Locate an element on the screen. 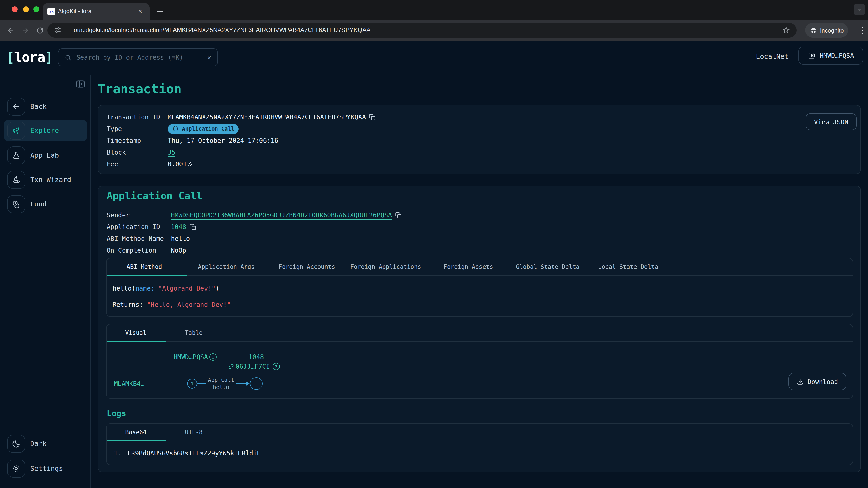 The height and width of the screenshot is (488, 868). transaction-id-value: MLAMKB4ANXZ5NA2XY7ZNF3EAIROHVWPAB4A7CLT6… is located at coordinates (267, 117).